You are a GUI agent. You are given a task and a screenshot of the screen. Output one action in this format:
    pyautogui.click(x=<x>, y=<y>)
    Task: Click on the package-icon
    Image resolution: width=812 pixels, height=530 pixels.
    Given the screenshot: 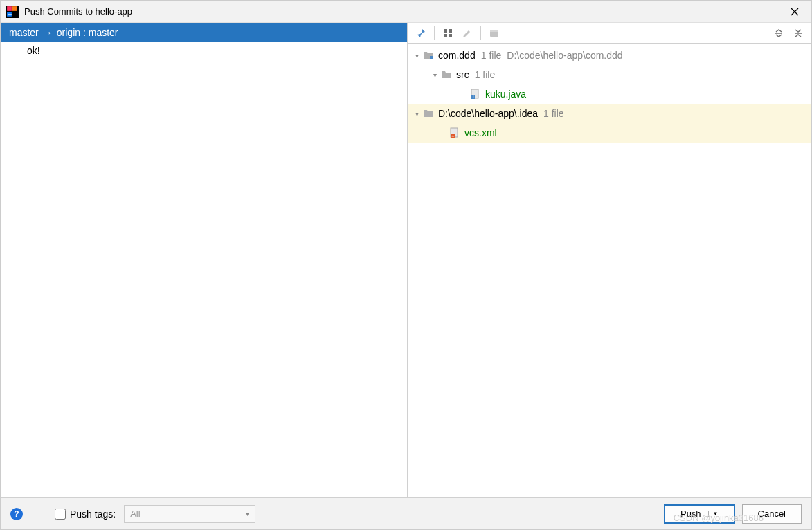 What is the action you would take?
    pyautogui.click(x=428, y=55)
    